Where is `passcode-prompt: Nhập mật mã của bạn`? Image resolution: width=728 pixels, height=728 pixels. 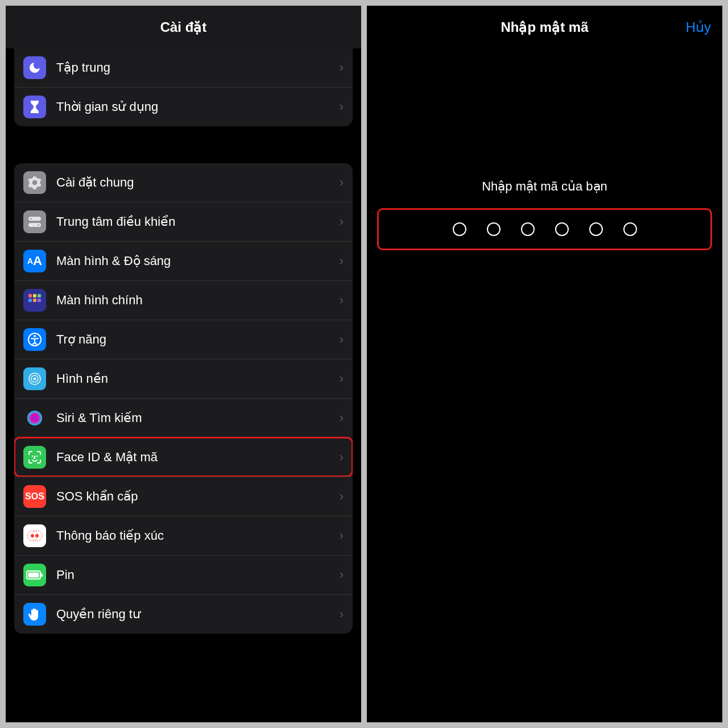
passcode-prompt: Nhập mật mã của bạn is located at coordinates (545, 187).